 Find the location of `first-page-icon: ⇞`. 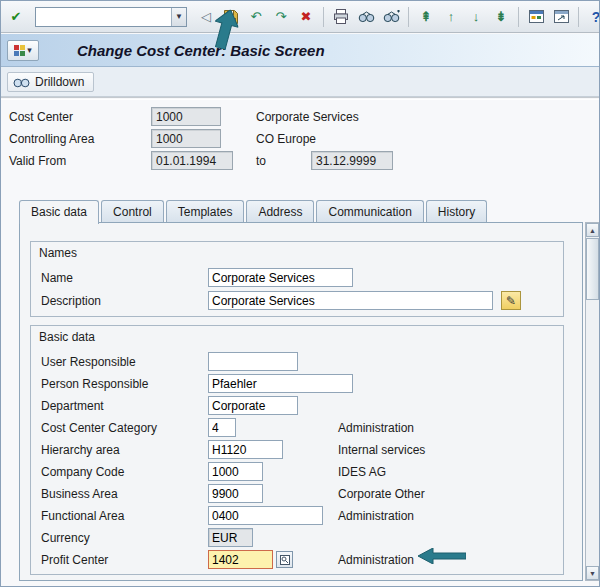

first-page-icon: ⇞ is located at coordinates (426, 17).